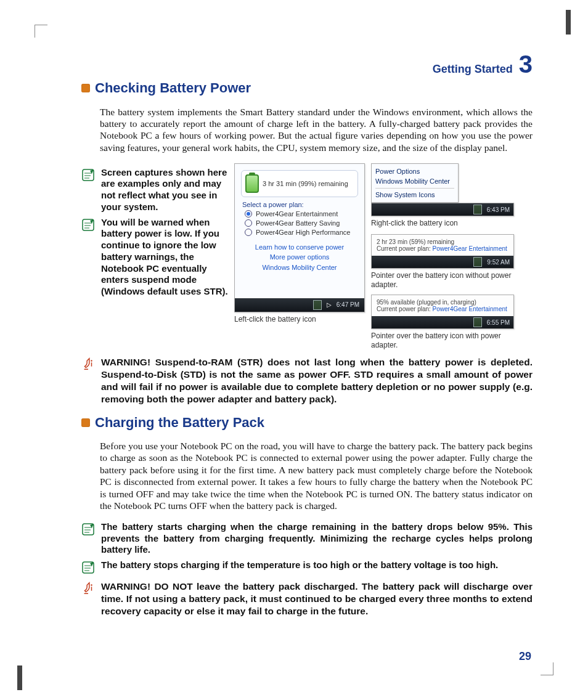  I want to click on taskbar-tray: 6:55 PM, so click(443, 322).